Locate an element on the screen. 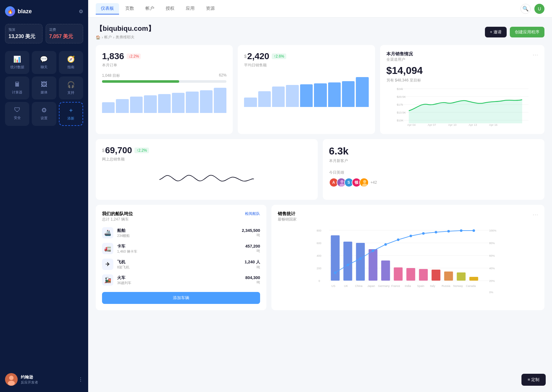 The height and width of the screenshot is (392, 552). bar-canada is located at coordinates (474, 279).